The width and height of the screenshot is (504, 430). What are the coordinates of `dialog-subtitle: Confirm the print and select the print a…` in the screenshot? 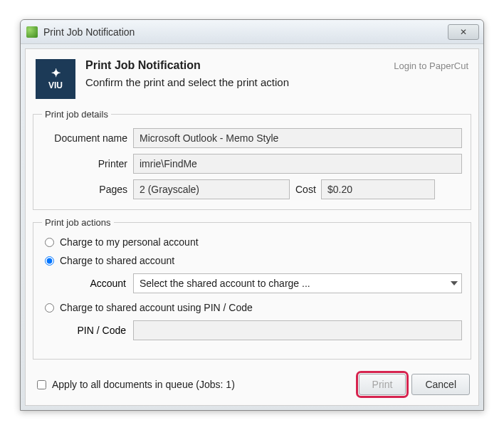 It's located at (239, 83).